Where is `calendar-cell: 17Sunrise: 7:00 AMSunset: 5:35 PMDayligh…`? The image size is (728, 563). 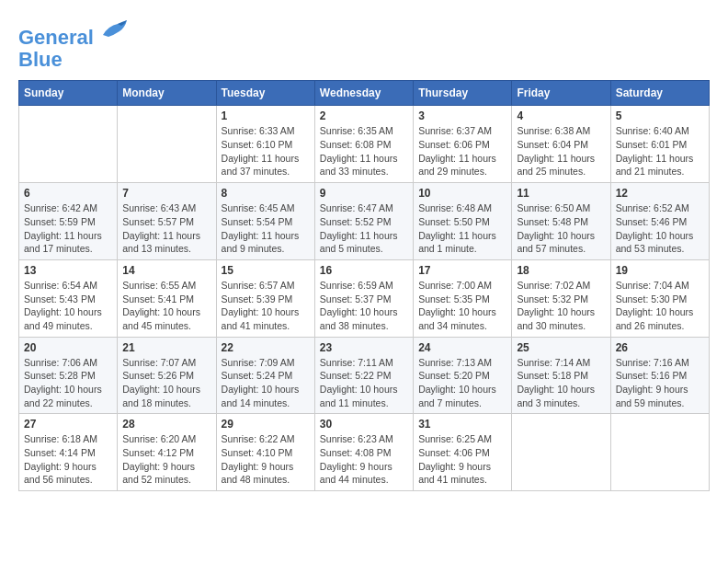 calendar-cell: 17Sunrise: 7:00 AMSunset: 5:35 PMDayligh… is located at coordinates (463, 298).